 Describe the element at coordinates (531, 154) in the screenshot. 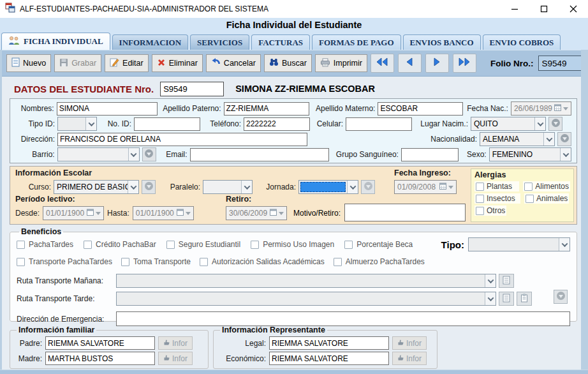

I see `sexo-select: FEMENINO` at that location.